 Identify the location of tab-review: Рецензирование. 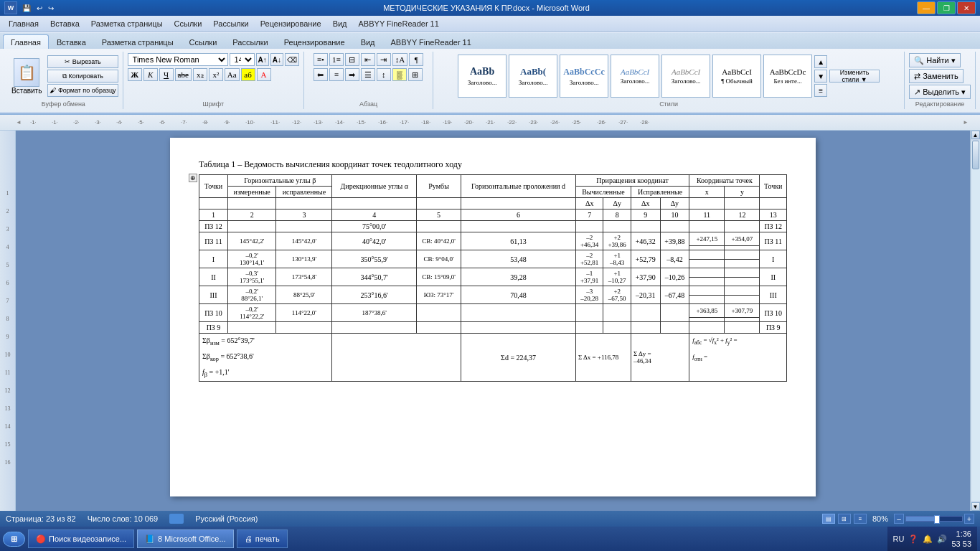
(314, 42).